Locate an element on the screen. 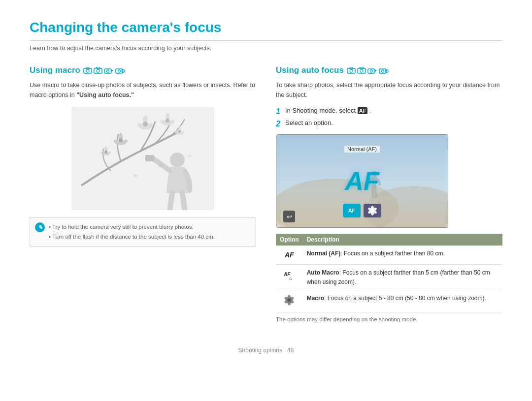 This screenshot has width=532, height=401. cam-btn-af: AF is located at coordinates (352, 211).